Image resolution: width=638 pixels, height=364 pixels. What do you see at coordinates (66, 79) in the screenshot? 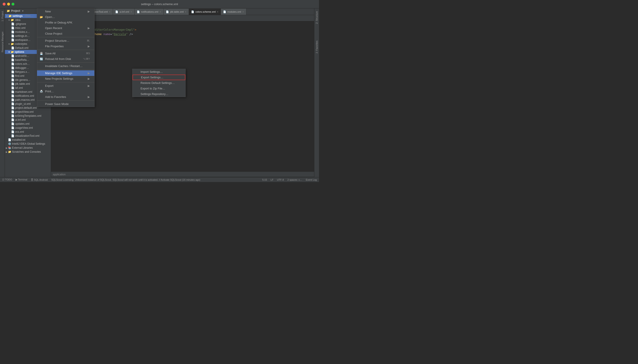
I see `menu-item-new-projects: New Projects Settings ▶` at bounding box center [66, 79].